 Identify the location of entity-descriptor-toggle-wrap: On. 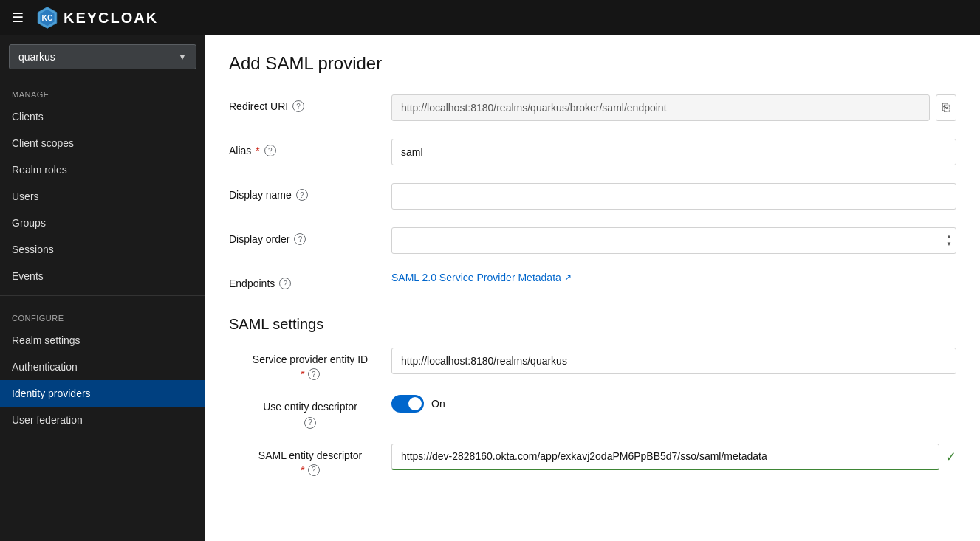
(418, 404).